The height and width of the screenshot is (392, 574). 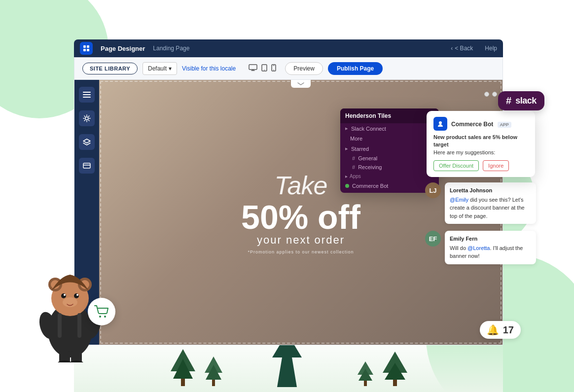 What do you see at coordinates (390, 158) in the screenshot?
I see `slack-channel-general: # General` at bounding box center [390, 158].